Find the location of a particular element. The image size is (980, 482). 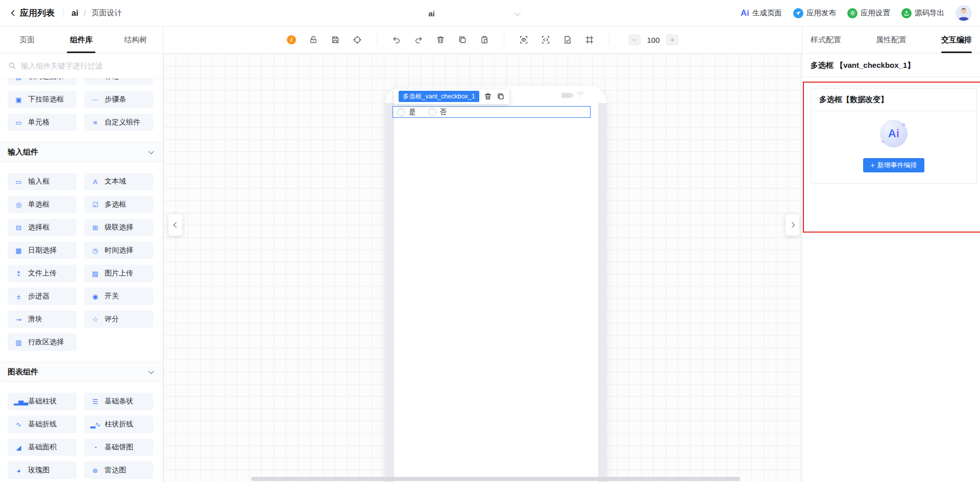

component-search is located at coordinates (82, 66).